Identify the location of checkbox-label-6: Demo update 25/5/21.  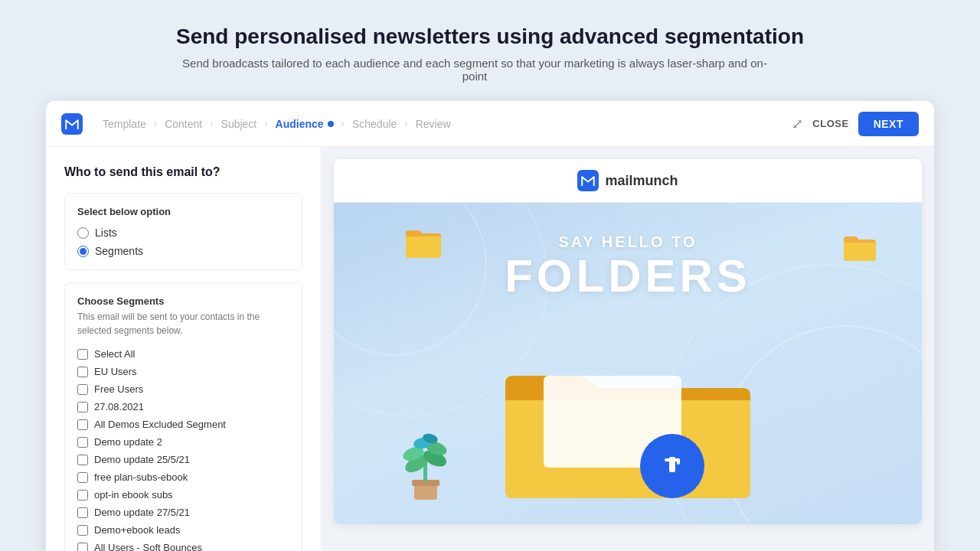
(142, 459).